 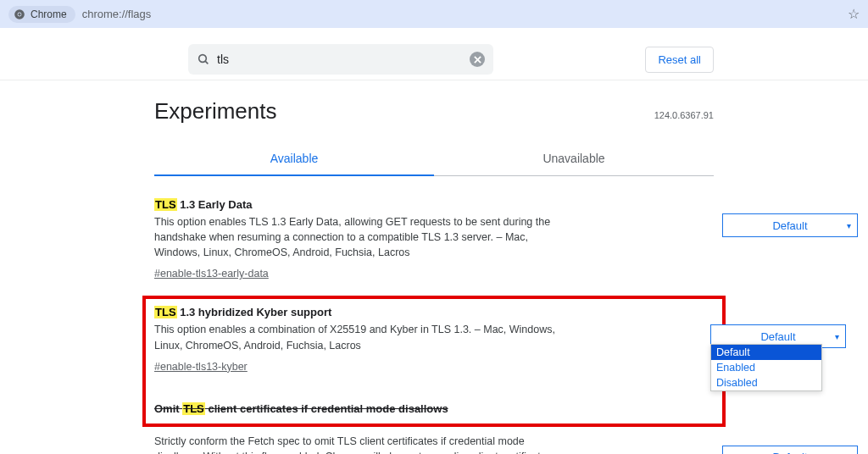 I want to click on search-box, so click(x=341, y=59).